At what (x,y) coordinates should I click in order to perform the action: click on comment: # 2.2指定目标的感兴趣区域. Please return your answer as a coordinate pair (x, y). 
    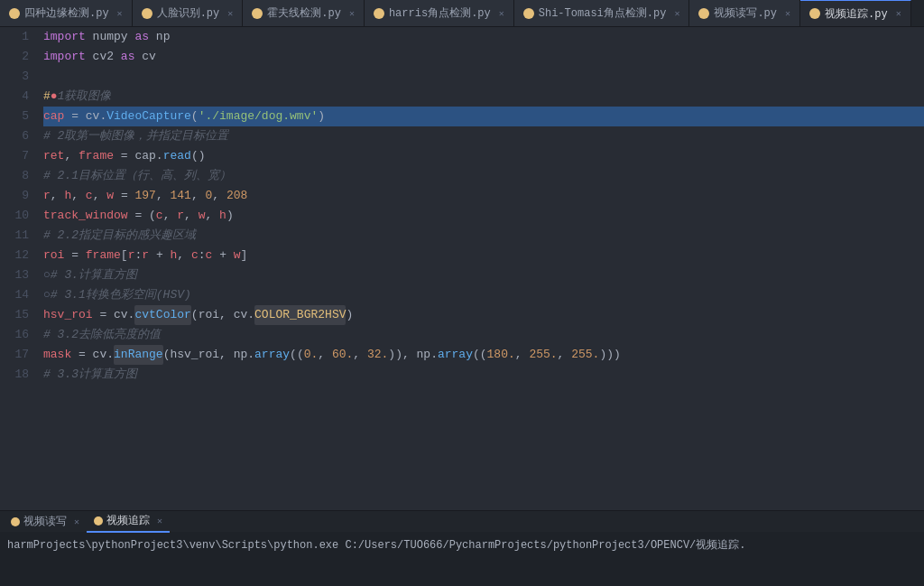
    Looking at the image, I should click on (119, 236).